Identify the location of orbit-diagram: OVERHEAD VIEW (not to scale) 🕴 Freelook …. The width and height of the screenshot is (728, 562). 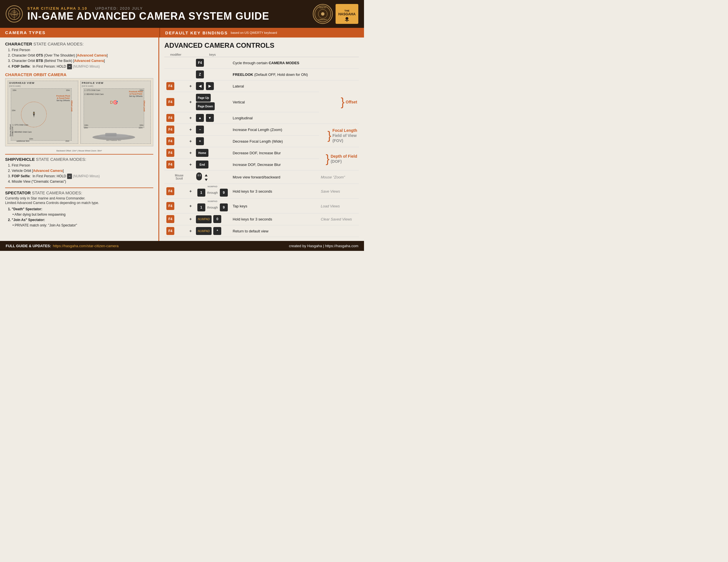
(79, 112).